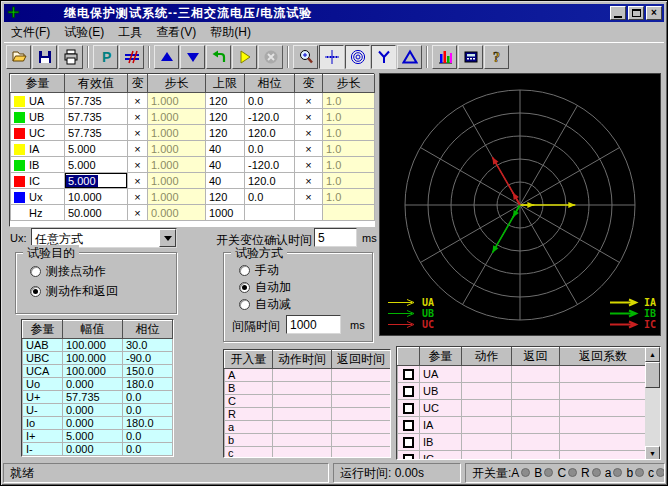 This screenshot has height=486, width=668. What do you see at coordinates (652, 453) in the screenshot?
I see `scroll-down-button: ▼` at bounding box center [652, 453].